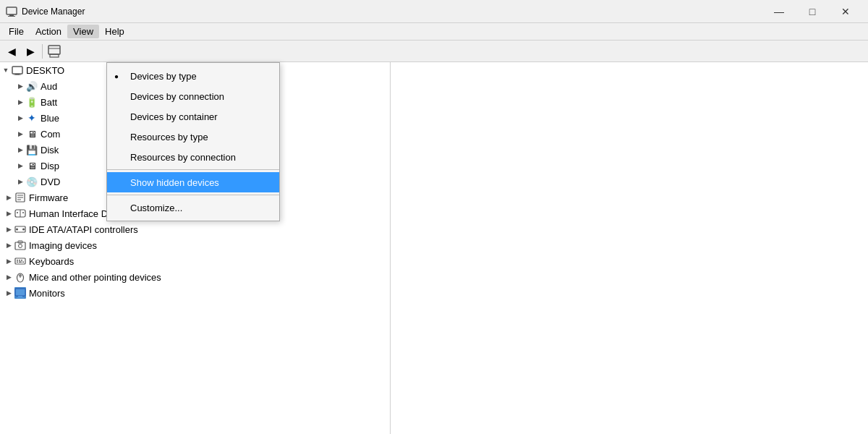 The height and width of the screenshot is (434, 868). I want to click on menu-item-show-hidden-devices: Show hidden devices, so click(193, 182).